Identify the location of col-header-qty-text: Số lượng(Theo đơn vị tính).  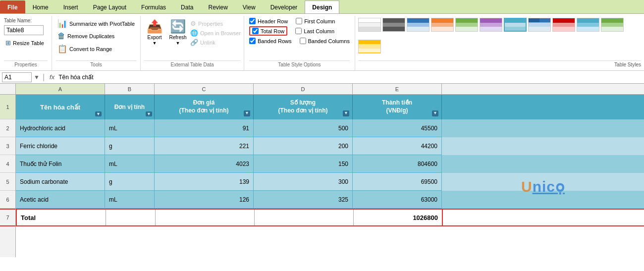
(303, 107).